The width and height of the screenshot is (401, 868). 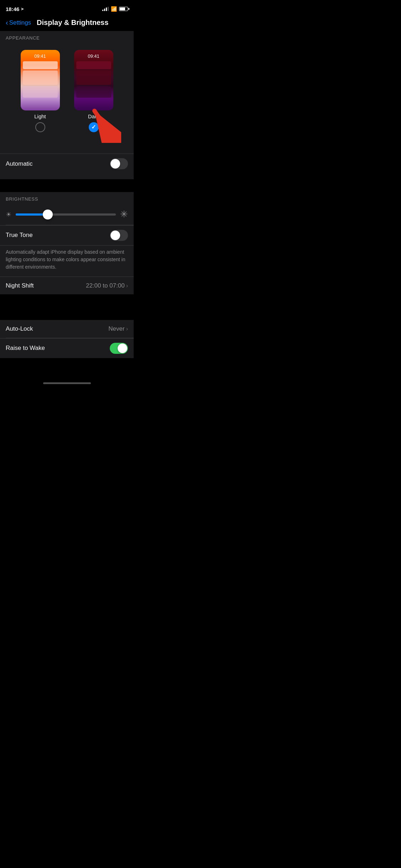 What do you see at coordinates (12, 9) in the screenshot?
I see `time-display: 18:46` at bounding box center [12, 9].